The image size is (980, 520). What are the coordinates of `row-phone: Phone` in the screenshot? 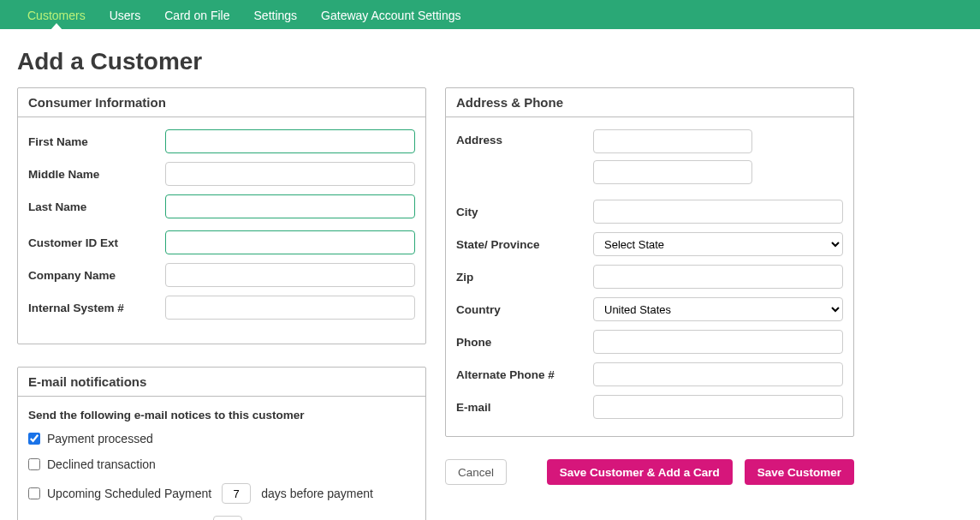 It's located at (650, 342).